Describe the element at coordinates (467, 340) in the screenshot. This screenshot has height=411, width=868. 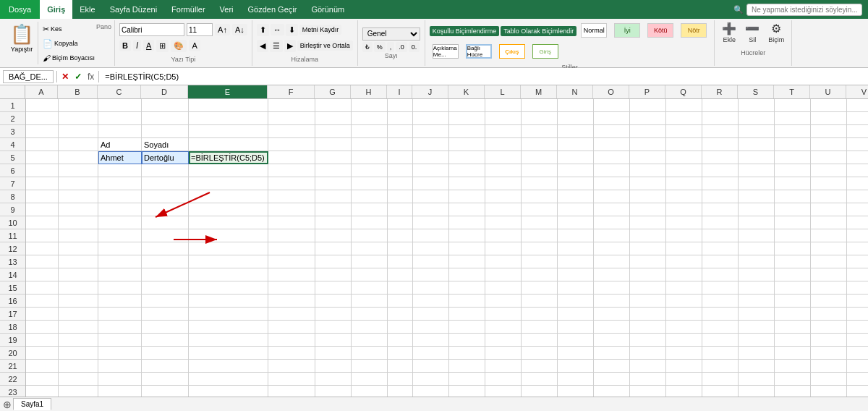
I see `cell-k19` at that location.